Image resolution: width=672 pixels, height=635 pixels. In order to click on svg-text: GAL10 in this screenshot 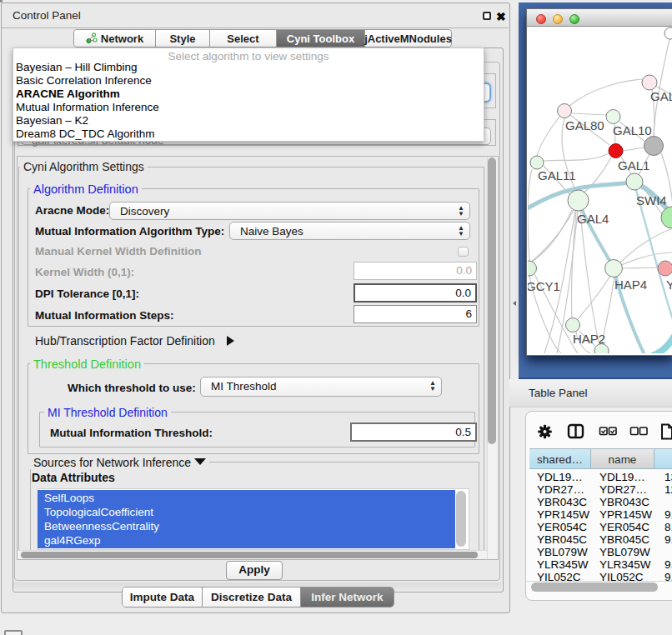, I will do `click(632, 130)`.